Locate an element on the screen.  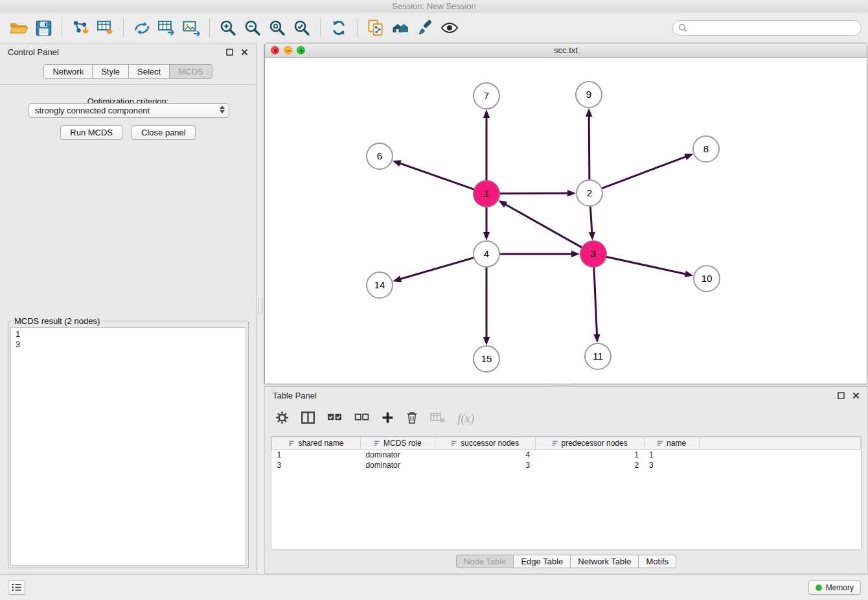
show-hide-graphics-button is located at coordinates (450, 28).